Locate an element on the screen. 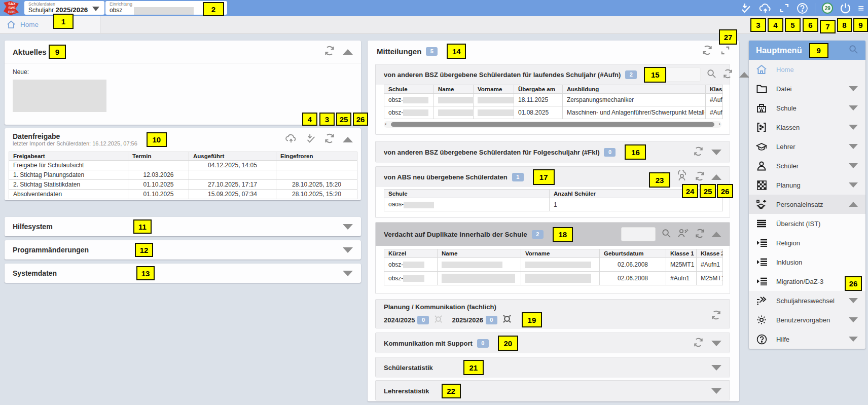 The image size is (868, 405). scroll-right-icon: › is located at coordinates (719, 124).